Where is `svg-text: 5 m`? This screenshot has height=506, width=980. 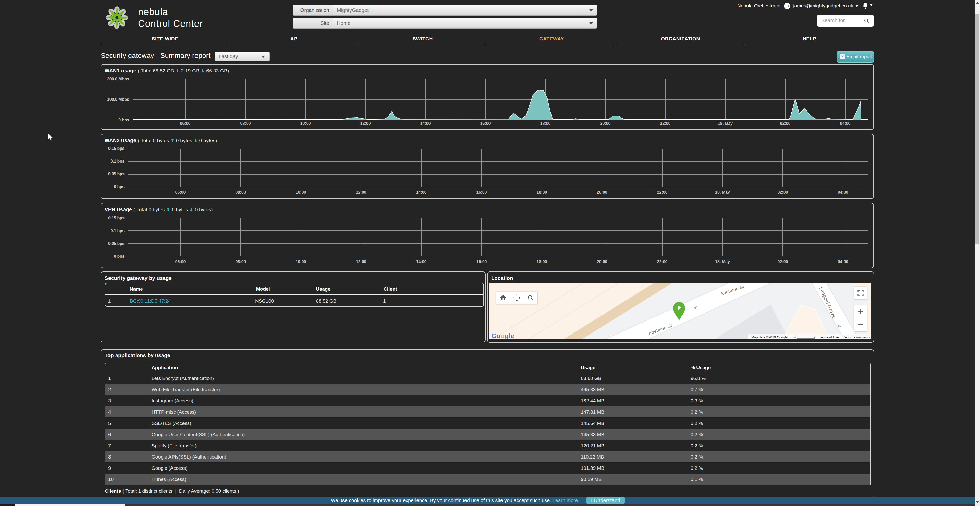 svg-text: 5 m is located at coordinates (794, 337).